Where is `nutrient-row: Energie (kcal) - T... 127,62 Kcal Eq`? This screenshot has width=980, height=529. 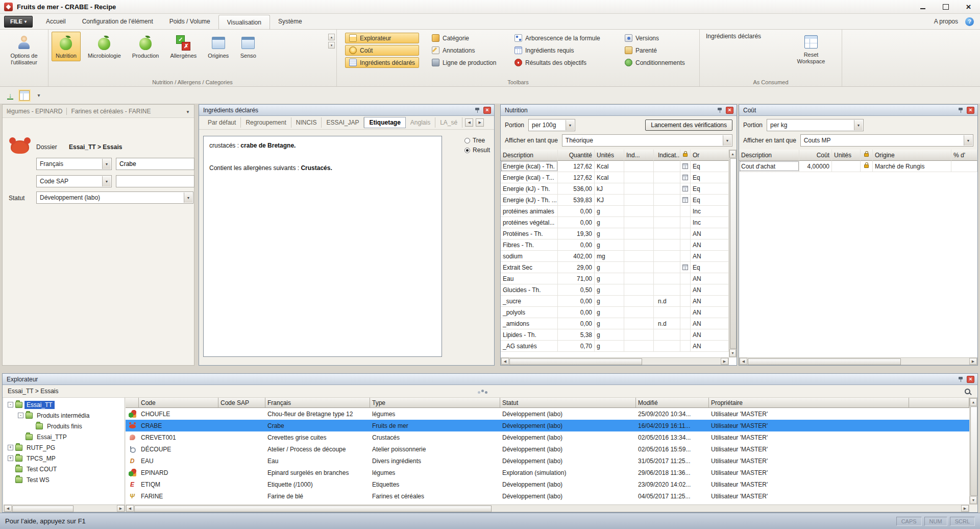 nutrient-row: Energie (kcal) - T... 127,62 Kcal Eq is located at coordinates (615, 178).